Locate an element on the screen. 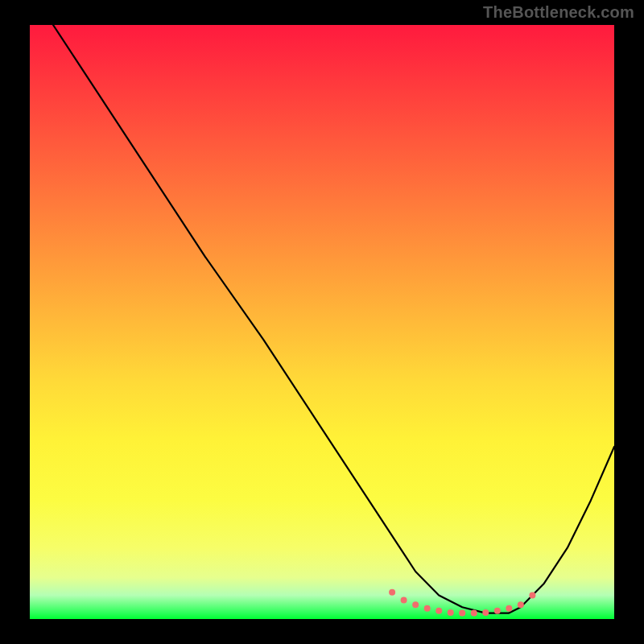  trough-markers is located at coordinates (462, 603).